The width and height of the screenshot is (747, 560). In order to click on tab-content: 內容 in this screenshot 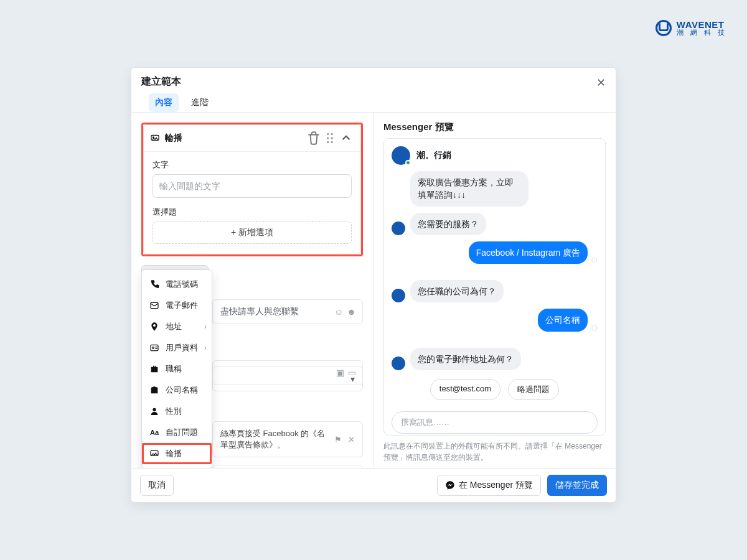, I will do `click(164, 103)`.